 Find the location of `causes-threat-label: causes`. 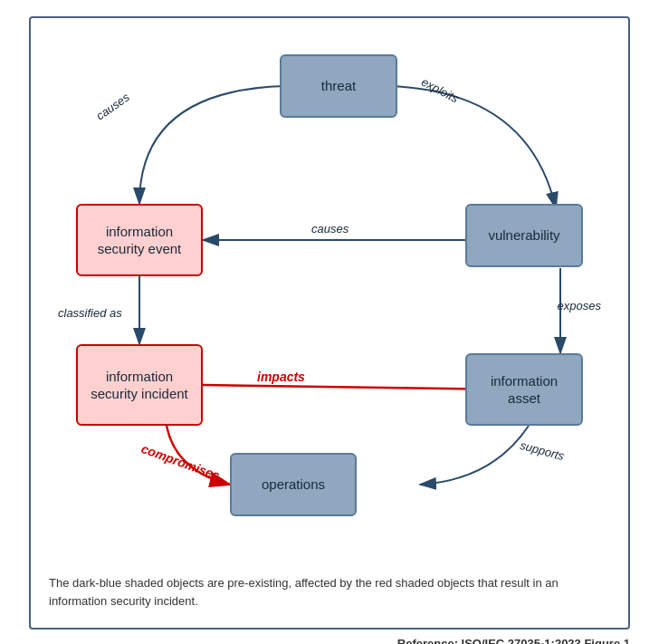

causes-threat-label: causes is located at coordinates (112, 107).